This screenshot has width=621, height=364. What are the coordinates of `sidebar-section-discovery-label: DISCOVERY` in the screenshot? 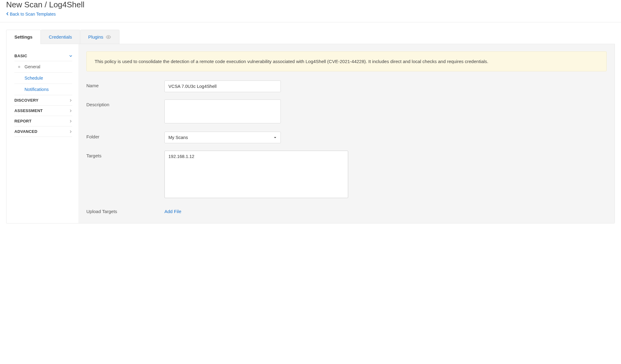 It's located at (26, 100).